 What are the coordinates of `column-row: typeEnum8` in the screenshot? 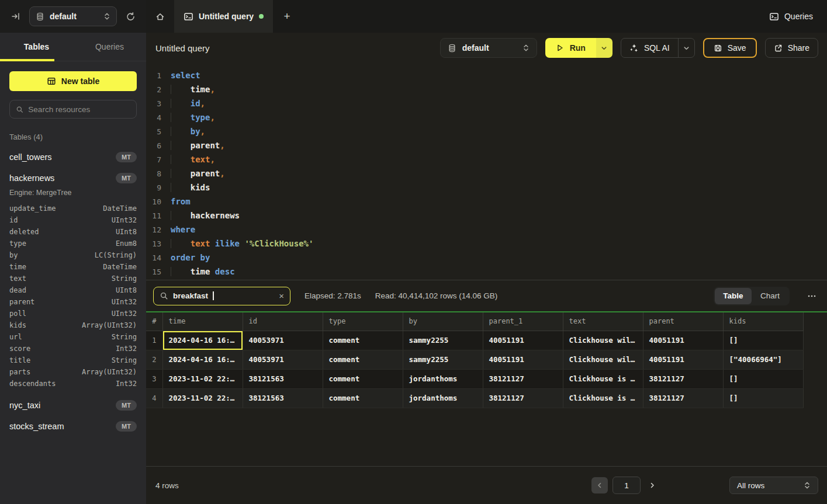 It's located at (73, 244).